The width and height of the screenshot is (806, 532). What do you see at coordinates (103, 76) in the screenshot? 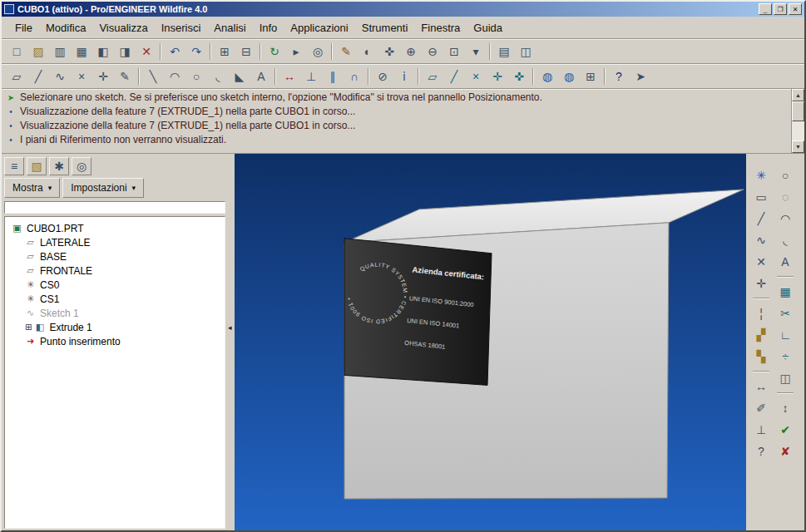
I see `coordinate-system-button: ✛` at bounding box center [103, 76].